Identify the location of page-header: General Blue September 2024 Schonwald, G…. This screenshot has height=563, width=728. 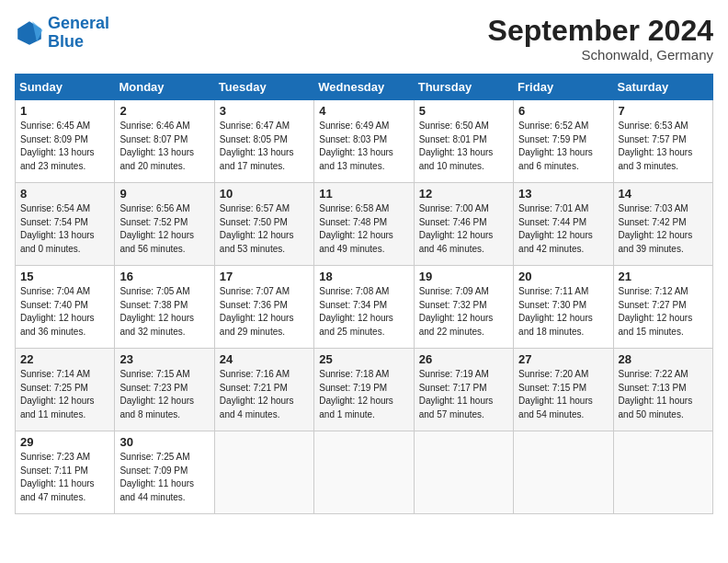
(364, 39).